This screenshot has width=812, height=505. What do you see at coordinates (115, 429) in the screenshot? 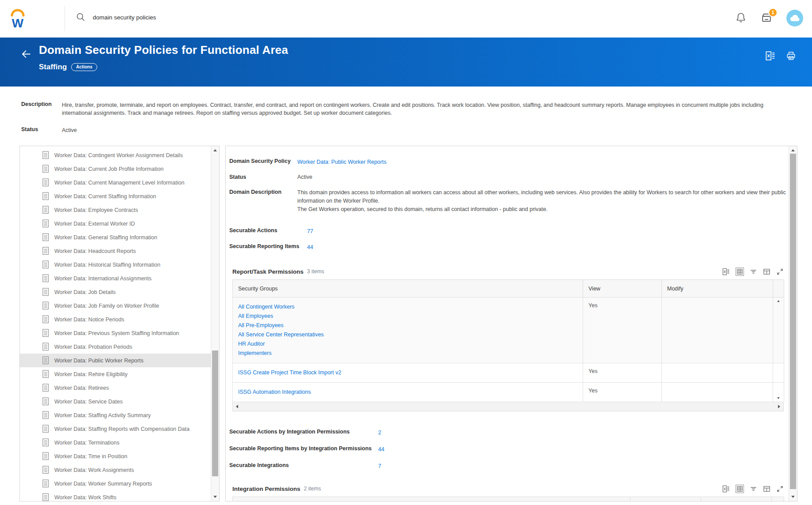
I see `domain-list-item: Worker Data: Staffing Reports with Compe…` at bounding box center [115, 429].